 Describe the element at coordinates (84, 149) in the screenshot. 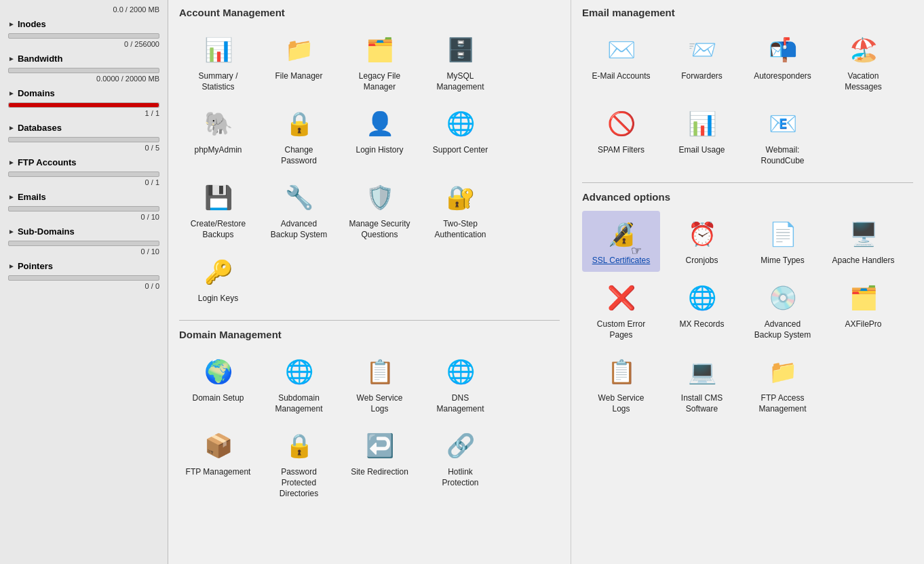

I see `sidebar-value-databases: 0 / 5` at that location.